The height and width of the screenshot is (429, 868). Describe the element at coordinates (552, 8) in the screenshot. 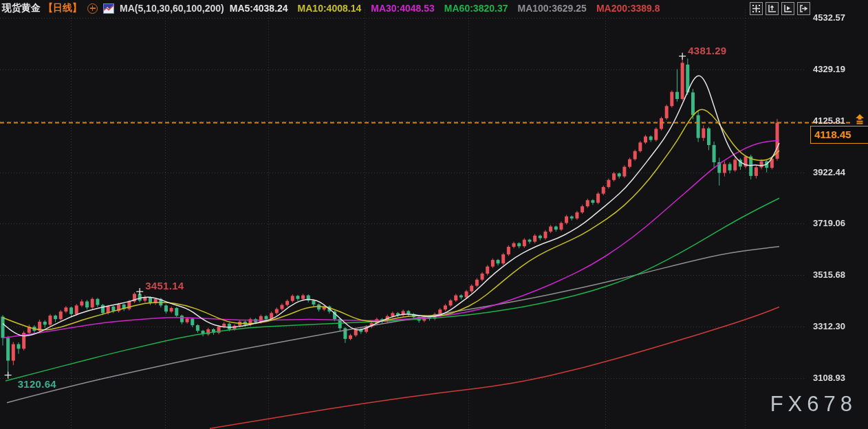

I see `legend-item-ma100: MA100:3629.25` at that location.